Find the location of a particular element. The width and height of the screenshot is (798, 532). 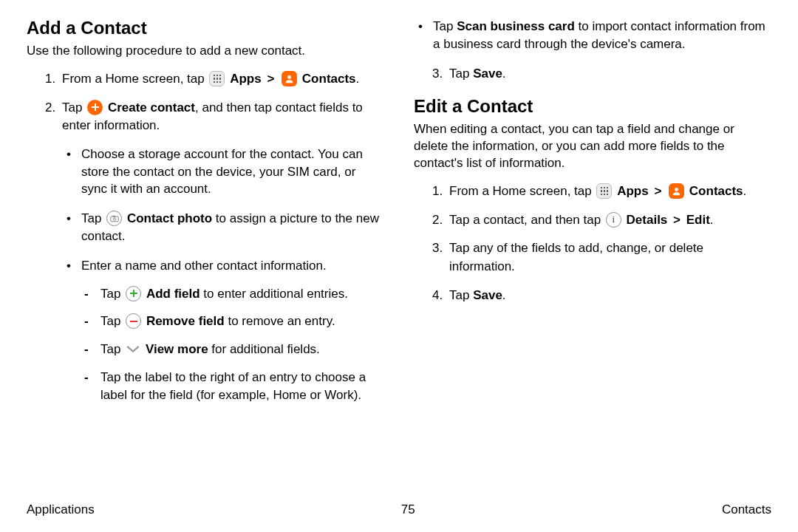

bullet-storage: Choose a storage account for the contact… is located at coordinates (223, 171).